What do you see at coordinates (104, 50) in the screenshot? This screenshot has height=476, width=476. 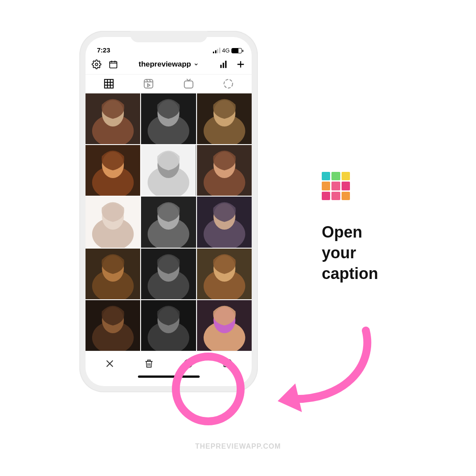 I see `status-time: 7:23` at bounding box center [104, 50].